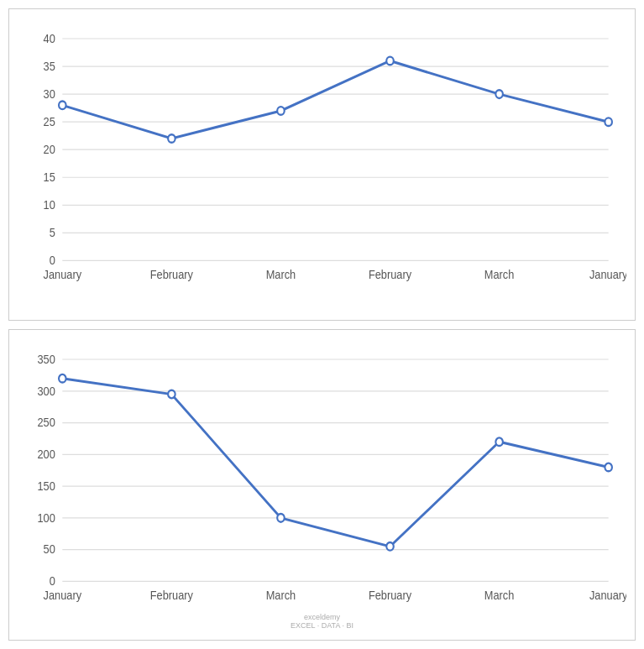 The width and height of the screenshot is (644, 649). What do you see at coordinates (50, 205) in the screenshot?
I see `svg-text: 10` at bounding box center [50, 205].